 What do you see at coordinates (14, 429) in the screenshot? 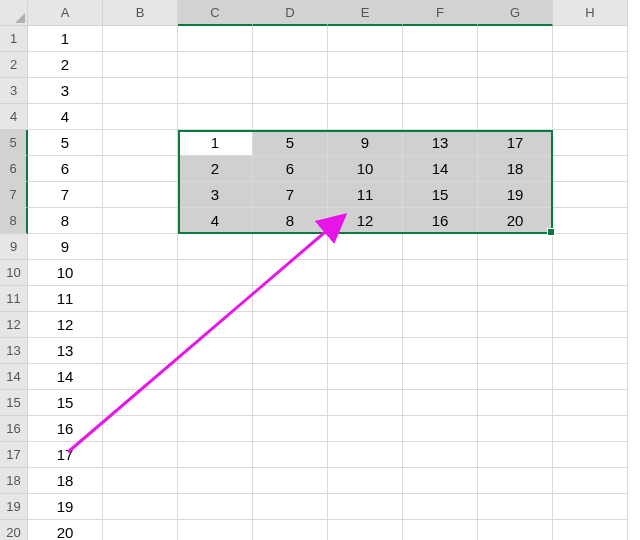
I see `row-header: 16` at bounding box center [14, 429].